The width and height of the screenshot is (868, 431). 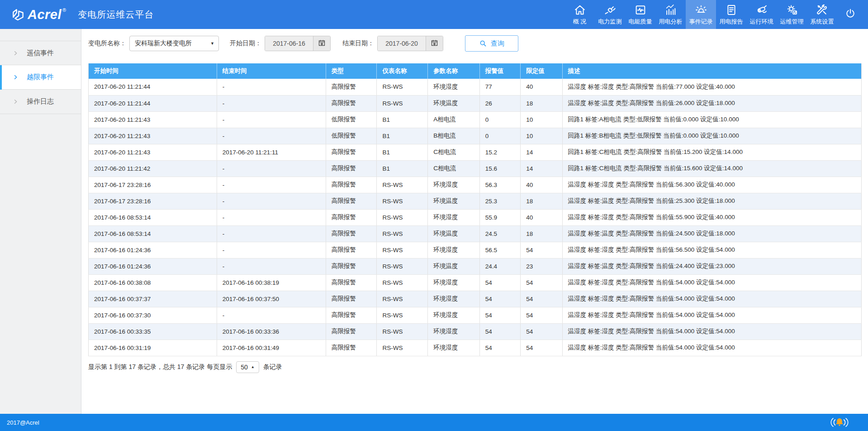 I want to click on end-date-input, so click(x=402, y=43).